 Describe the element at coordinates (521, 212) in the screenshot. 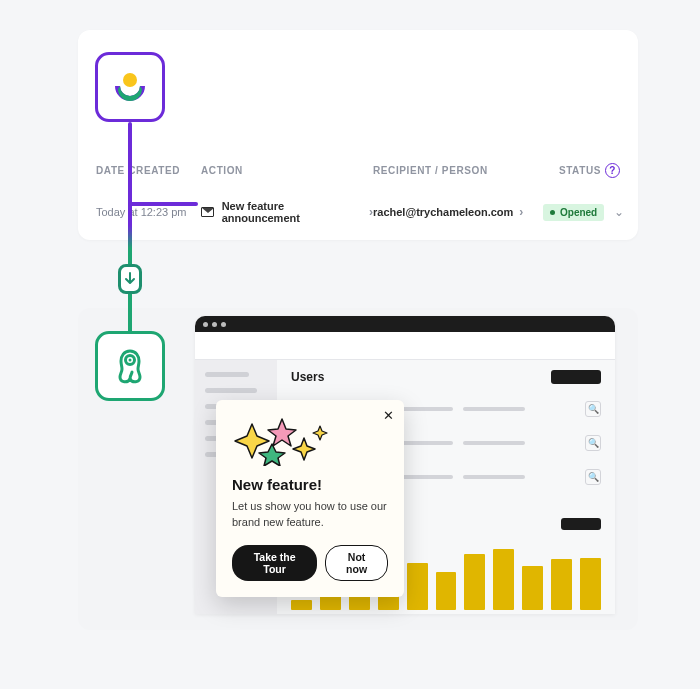

I see `chevron-right-icon: ›` at that location.